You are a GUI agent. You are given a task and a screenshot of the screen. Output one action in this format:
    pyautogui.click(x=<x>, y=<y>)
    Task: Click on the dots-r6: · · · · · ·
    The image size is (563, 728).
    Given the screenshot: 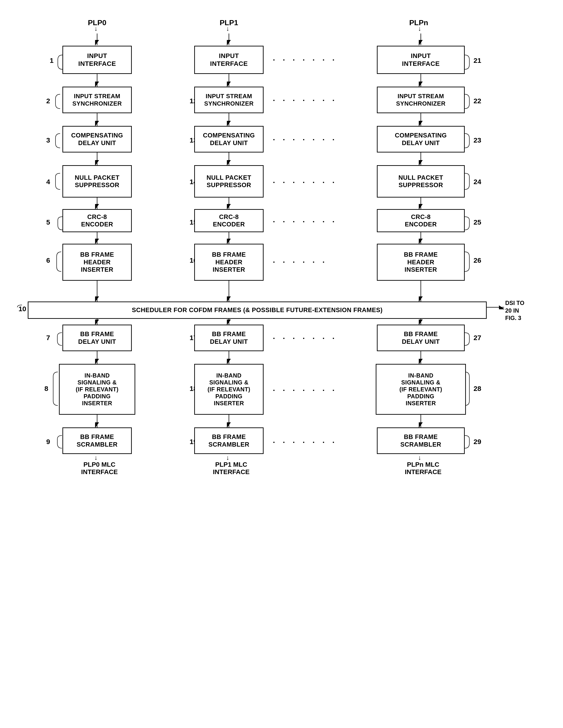 What is the action you would take?
    pyautogui.click(x=300, y=262)
    